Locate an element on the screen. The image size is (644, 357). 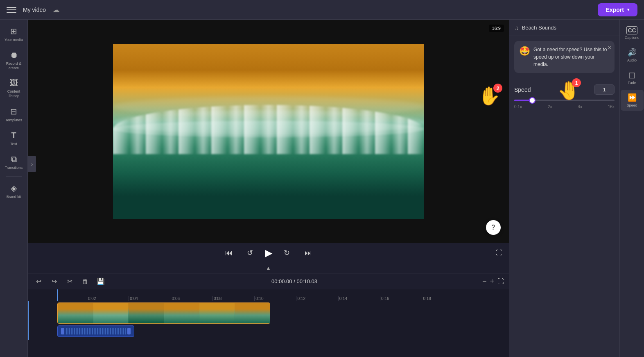
speed-slider-thumb is located at coordinates (532, 100).